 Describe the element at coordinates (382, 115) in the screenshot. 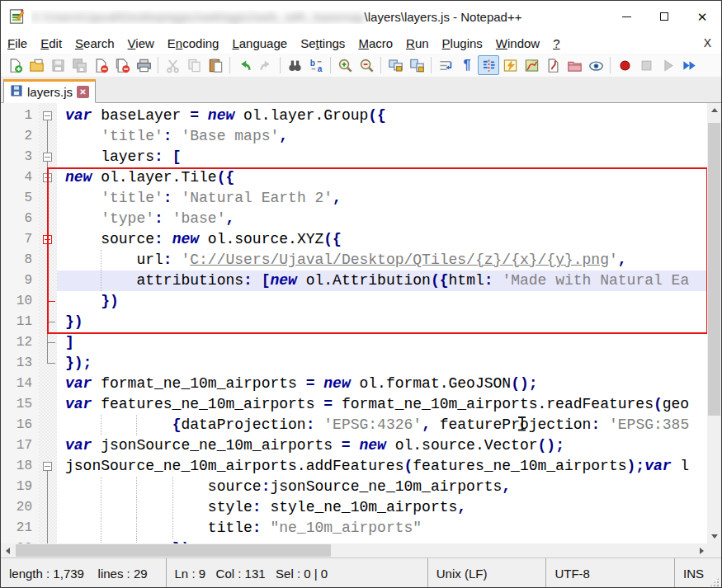

I see `code-text: var baseLayer = new ol.layer.Group({` at that location.